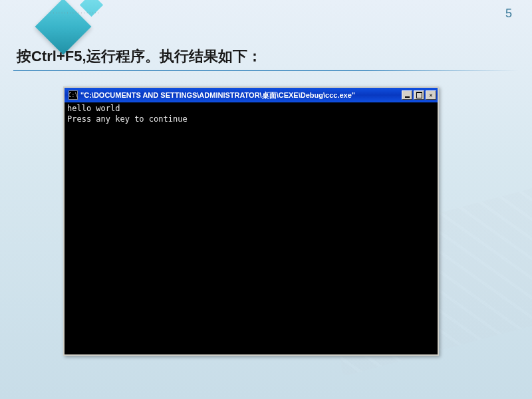  Describe the element at coordinates (53, 20) in the screenshot. I see `slide-corner-decor` at that location.